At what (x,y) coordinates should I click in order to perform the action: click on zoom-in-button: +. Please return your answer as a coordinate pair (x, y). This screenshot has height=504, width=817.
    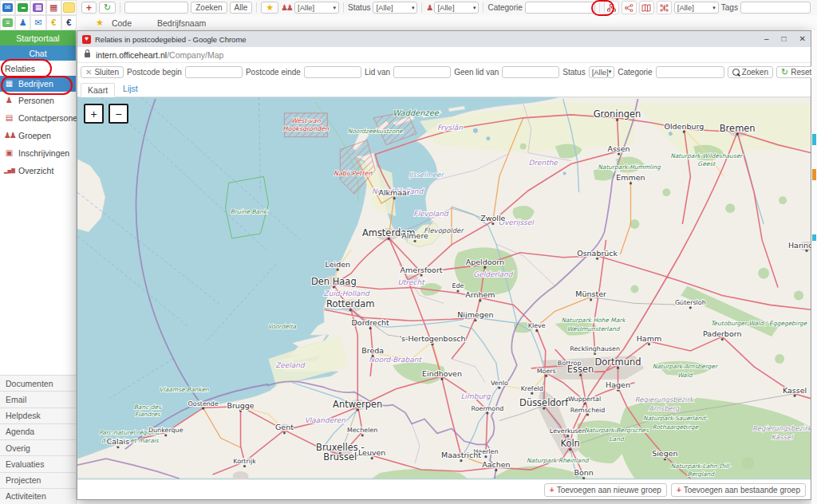
    Looking at the image, I should click on (94, 113).